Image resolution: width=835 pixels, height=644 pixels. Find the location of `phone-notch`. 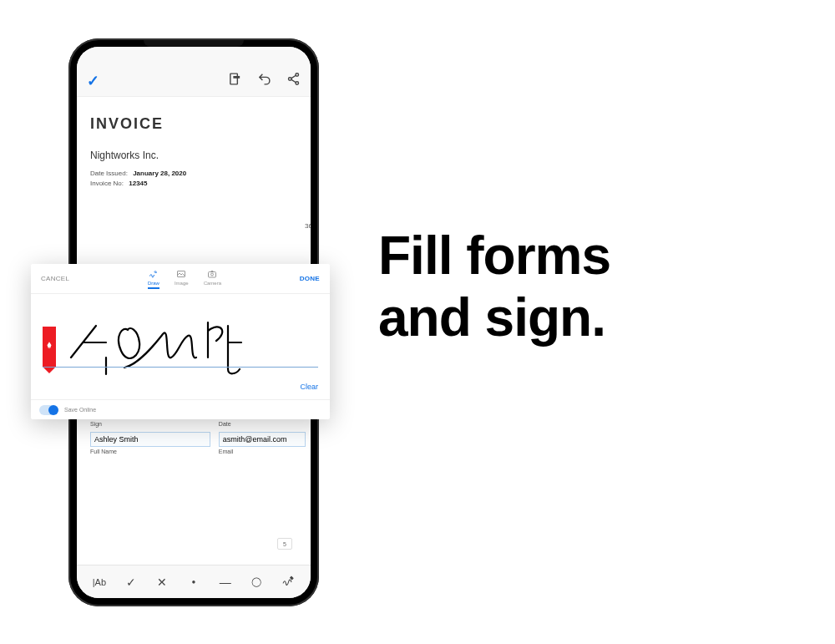

phone-notch is located at coordinates (194, 43).